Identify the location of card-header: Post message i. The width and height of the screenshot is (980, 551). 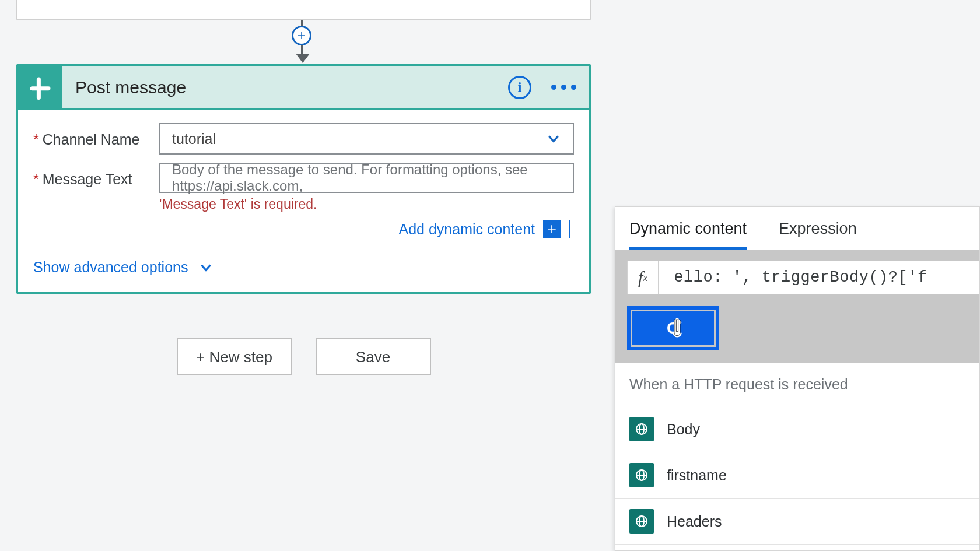
(303, 88).